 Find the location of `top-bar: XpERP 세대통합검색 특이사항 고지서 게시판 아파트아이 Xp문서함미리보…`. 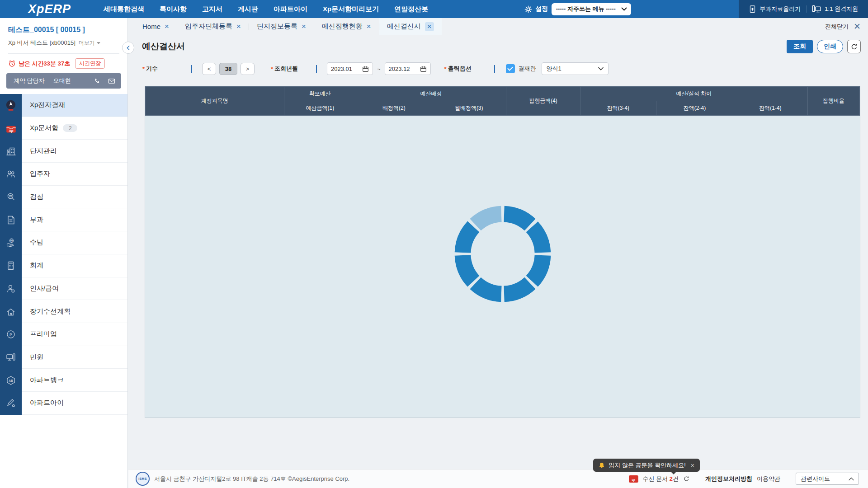

top-bar: XpERP 세대통합검색 특이사항 고지서 게시판 아파트아이 Xp문서함미리보… is located at coordinates (434, 9).